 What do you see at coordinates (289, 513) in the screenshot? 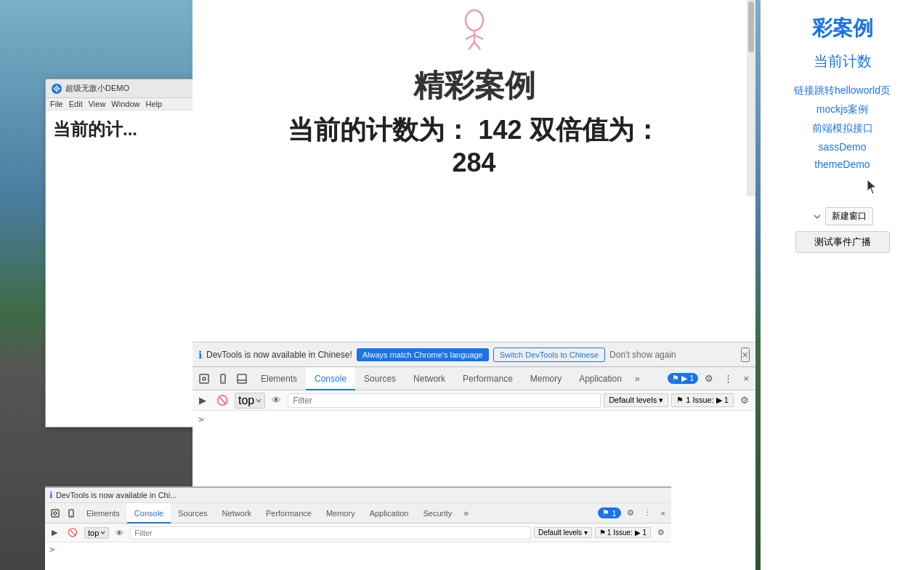
I see `sdt-tab-performance: Performance` at bounding box center [289, 513].